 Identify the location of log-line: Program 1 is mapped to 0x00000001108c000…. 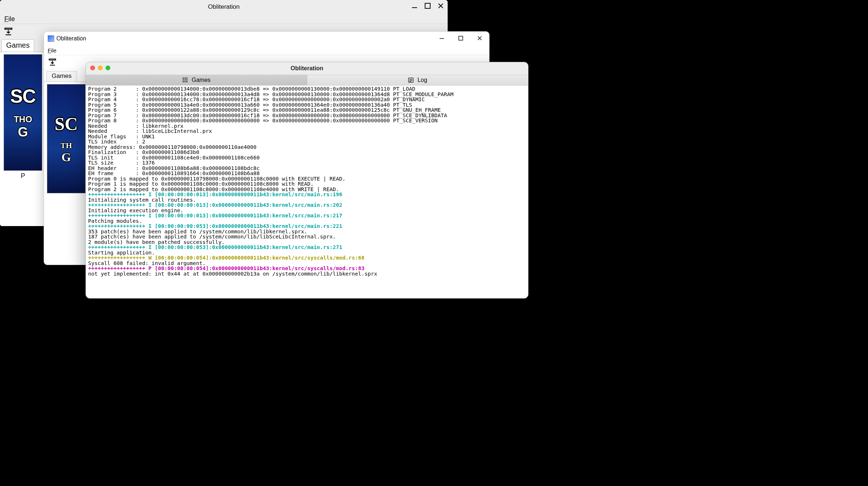
(307, 184).